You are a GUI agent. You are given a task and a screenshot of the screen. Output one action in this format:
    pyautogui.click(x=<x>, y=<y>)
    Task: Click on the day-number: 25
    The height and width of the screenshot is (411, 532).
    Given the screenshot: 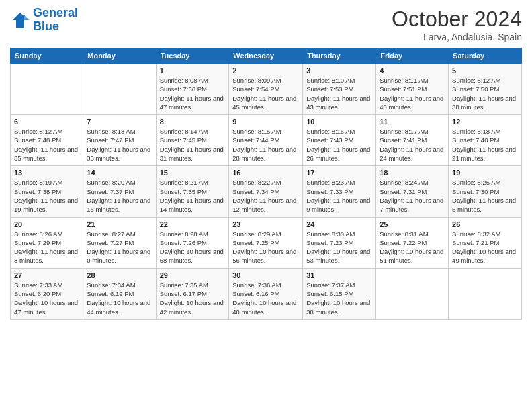 What is the action you would take?
    pyautogui.click(x=412, y=224)
    